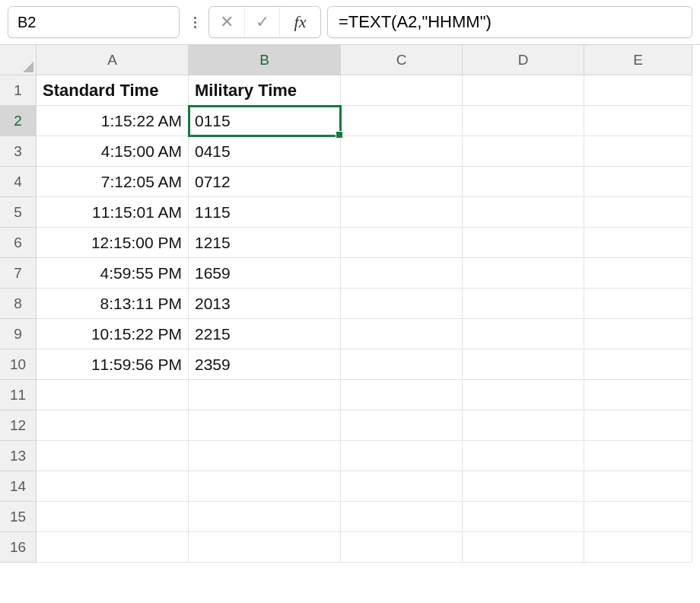 Image resolution: width=700 pixels, height=603 pixels. What do you see at coordinates (18, 426) in the screenshot?
I see `row-header-12: 12` at bounding box center [18, 426].